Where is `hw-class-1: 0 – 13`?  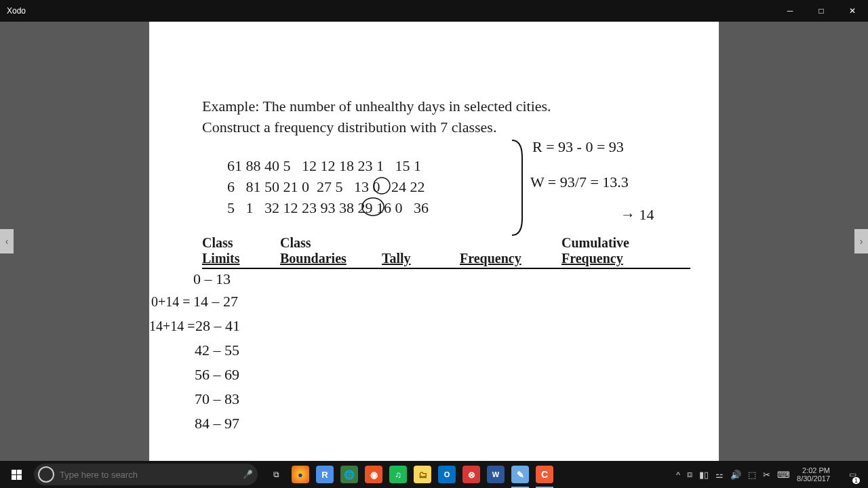
hw-class-1: 0 – 13 is located at coordinates (212, 279).